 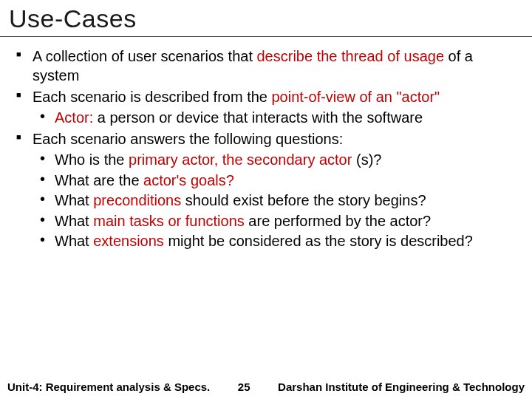 What do you see at coordinates (109, 387) in the screenshot?
I see `footer-left: Unit-4: Requirement analysis & Specs.` at bounding box center [109, 387].